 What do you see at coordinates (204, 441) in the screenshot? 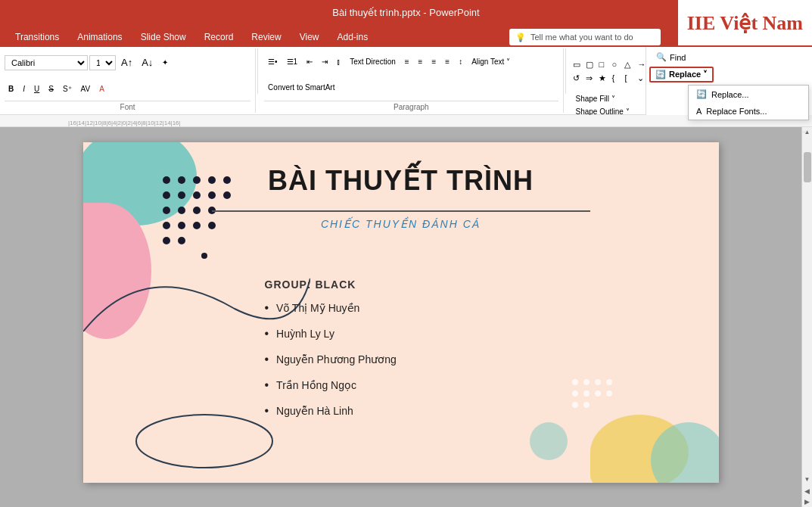
I see `deco-outline-bottom` at bounding box center [204, 441].